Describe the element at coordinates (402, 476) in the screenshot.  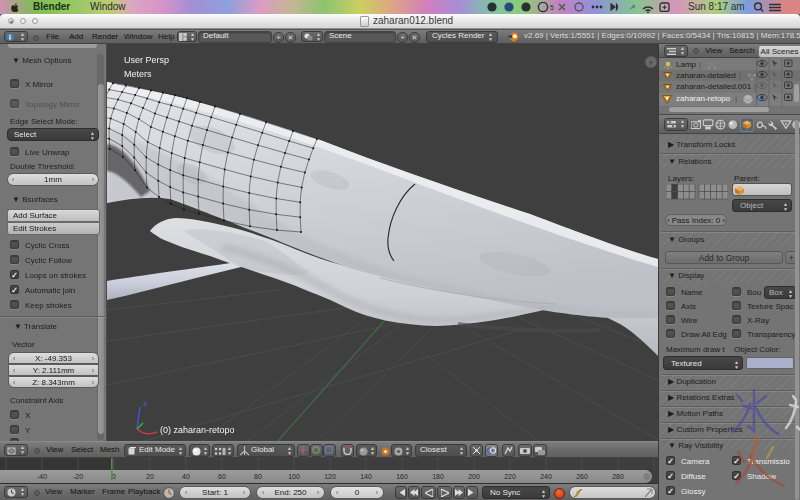
I see `svg-text: 160` at that location.